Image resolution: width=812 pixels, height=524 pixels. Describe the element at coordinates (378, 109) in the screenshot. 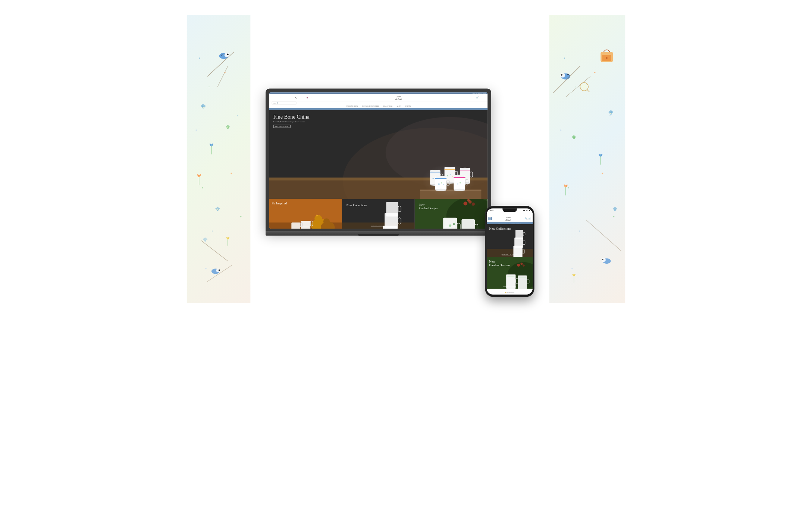

I see `banner-text: FREE UK POSTAGE ON ORDERS OVER £30` at that location.